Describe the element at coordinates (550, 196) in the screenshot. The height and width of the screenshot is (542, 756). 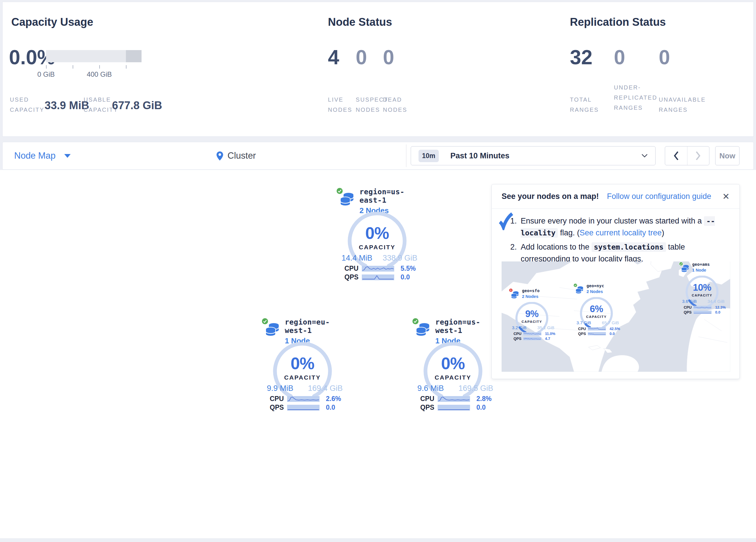
I see `popup-title: See your nodes on a map!` at that location.